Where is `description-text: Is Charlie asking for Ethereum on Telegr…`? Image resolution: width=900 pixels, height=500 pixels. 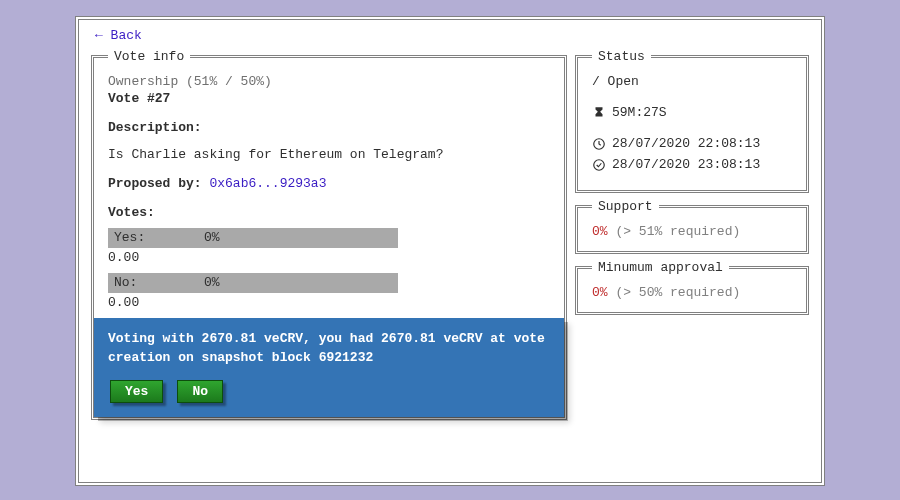
description-text: Is Charlie asking for Ethereum on Telegr… is located at coordinates (329, 154).